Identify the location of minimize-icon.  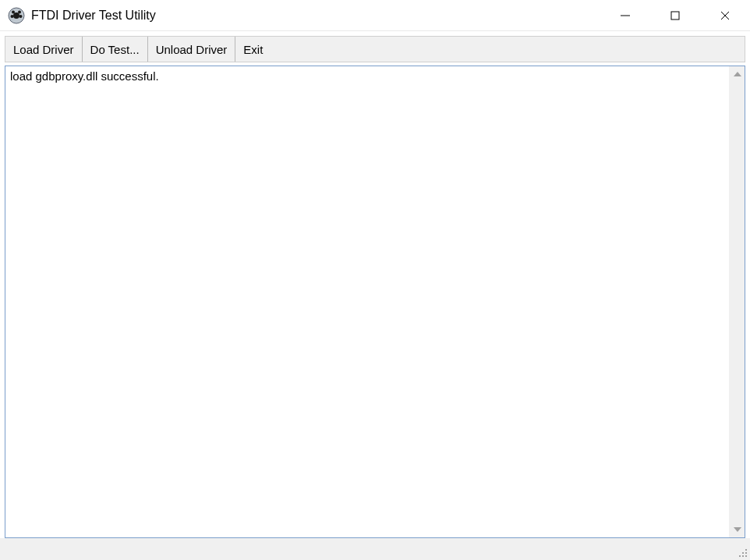
(625, 16).